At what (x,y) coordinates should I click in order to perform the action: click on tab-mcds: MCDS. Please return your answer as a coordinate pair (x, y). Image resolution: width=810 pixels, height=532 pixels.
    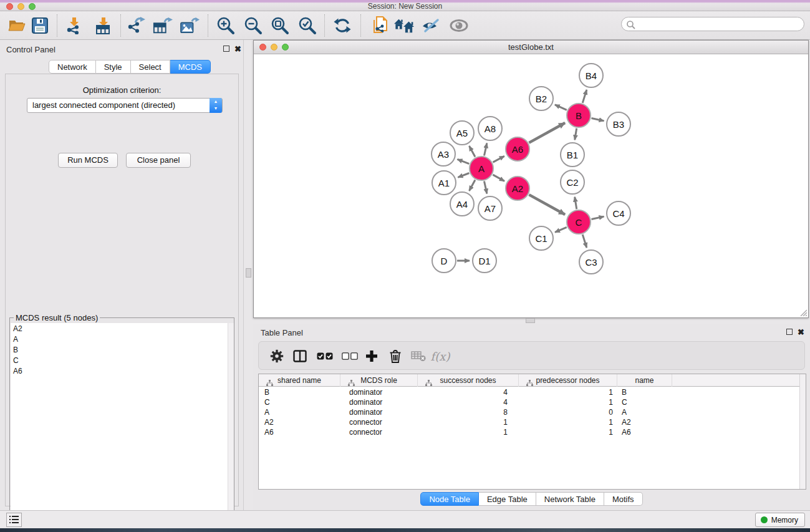
    Looking at the image, I should click on (191, 67).